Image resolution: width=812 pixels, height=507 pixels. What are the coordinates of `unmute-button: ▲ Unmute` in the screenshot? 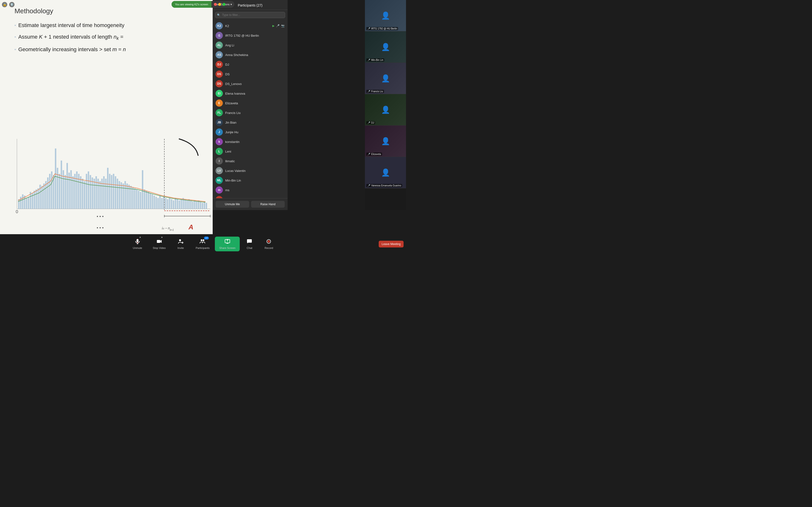 It's located at (138, 244).